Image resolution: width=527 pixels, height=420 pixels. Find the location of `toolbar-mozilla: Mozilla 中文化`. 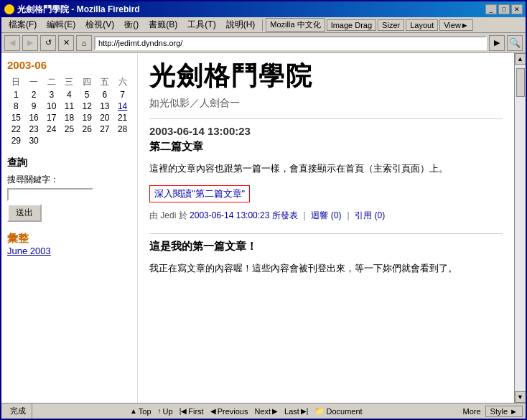

toolbar-mozilla: Mozilla 中文化 is located at coordinates (295, 24).